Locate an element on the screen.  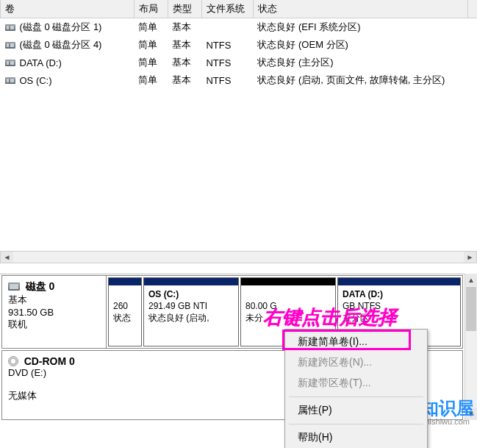
cell-status: 状态良好 (EFI 系统分区) is located at coordinates (360, 28).